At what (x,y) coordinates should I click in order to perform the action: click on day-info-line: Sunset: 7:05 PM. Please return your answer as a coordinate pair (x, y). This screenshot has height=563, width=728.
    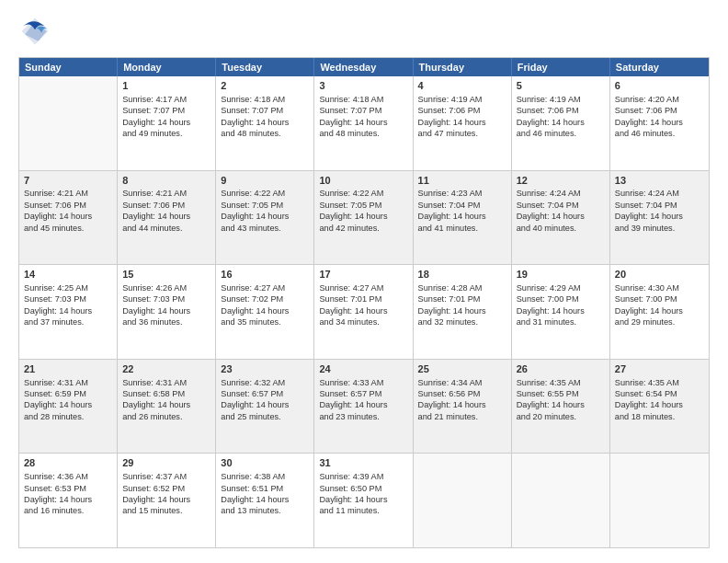
    Looking at the image, I should click on (265, 205).